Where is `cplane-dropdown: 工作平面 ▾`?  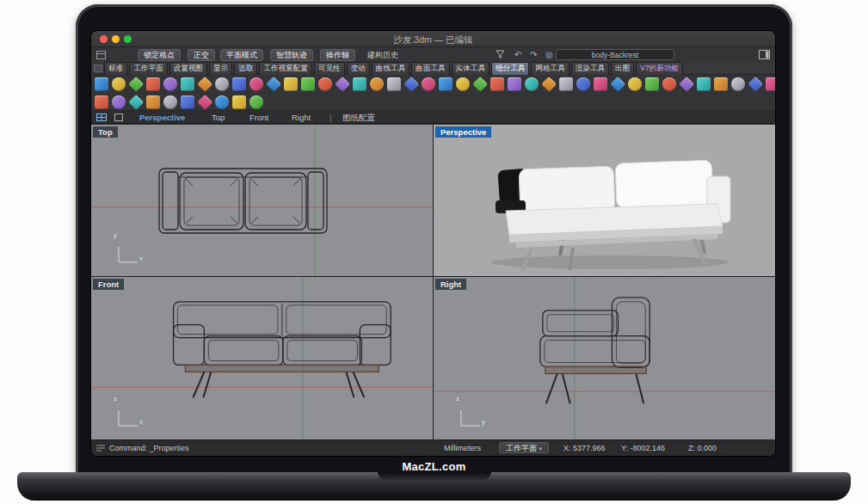
cplane-dropdown: 工作平面 ▾ is located at coordinates (524, 447).